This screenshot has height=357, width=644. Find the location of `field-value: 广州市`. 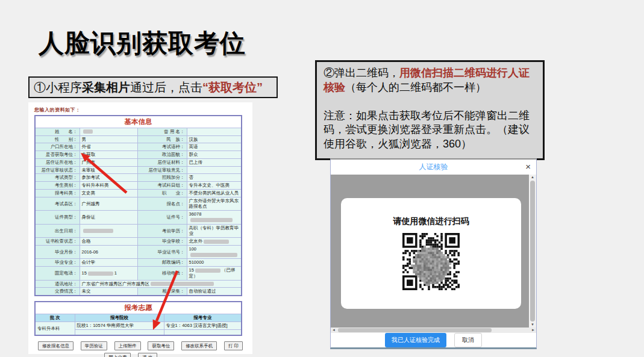

field-value: 广州市 is located at coordinates (108, 163).